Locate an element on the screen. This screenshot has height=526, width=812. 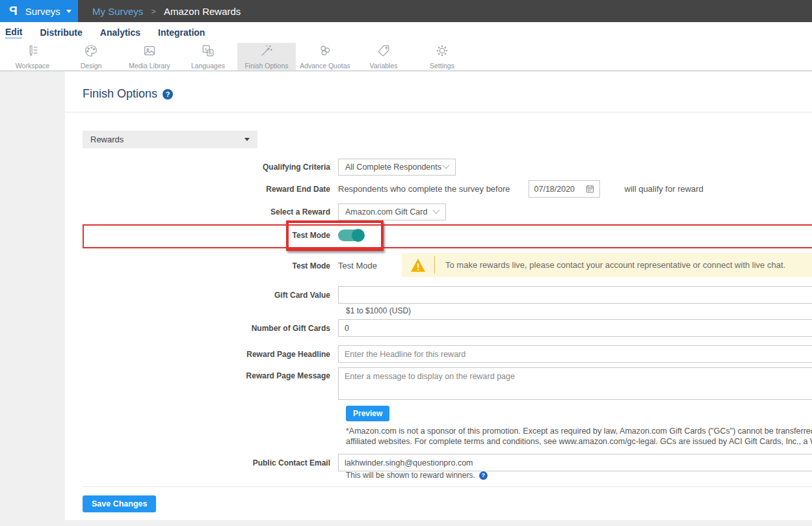
qualifying-criteria-value: All Complete Respondents is located at coordinates (393, 167).